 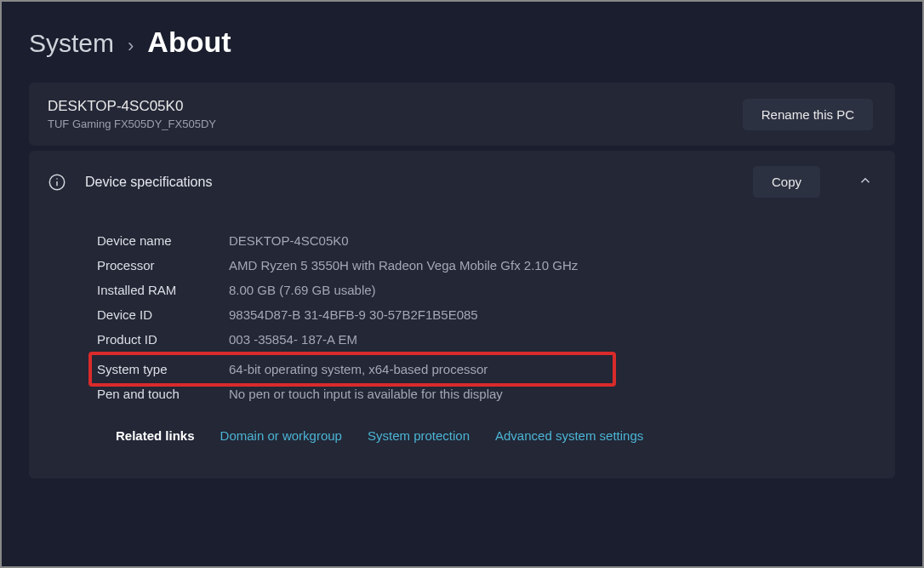 What do you see at coordinates (479, 266) in the screenshot?
I see `spec-row-processor: Processor AMD Ryzen 5 3550H with Radeon …` at bounding box center [479, 266].